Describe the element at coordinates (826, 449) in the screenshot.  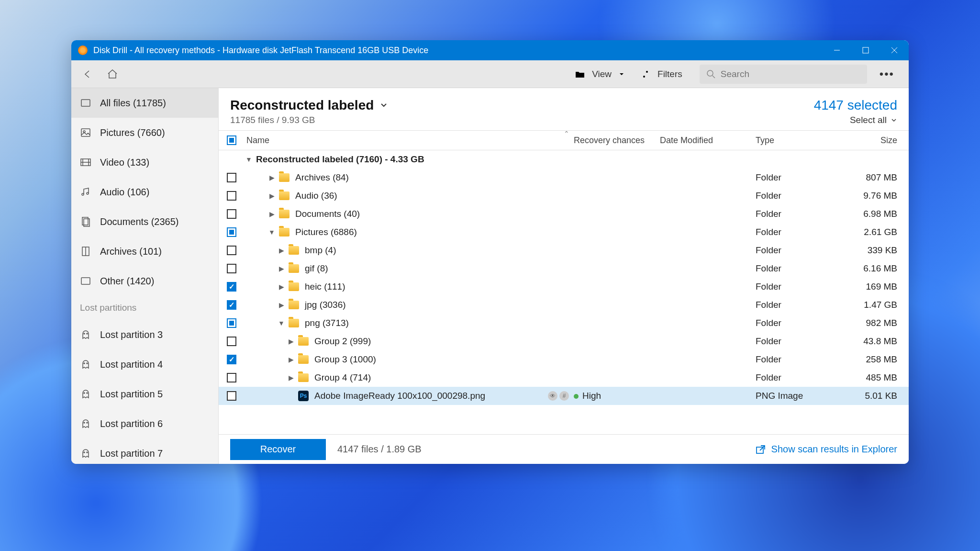
I see `show-in-explorer-link: Show scan results in Explorer` at that location.